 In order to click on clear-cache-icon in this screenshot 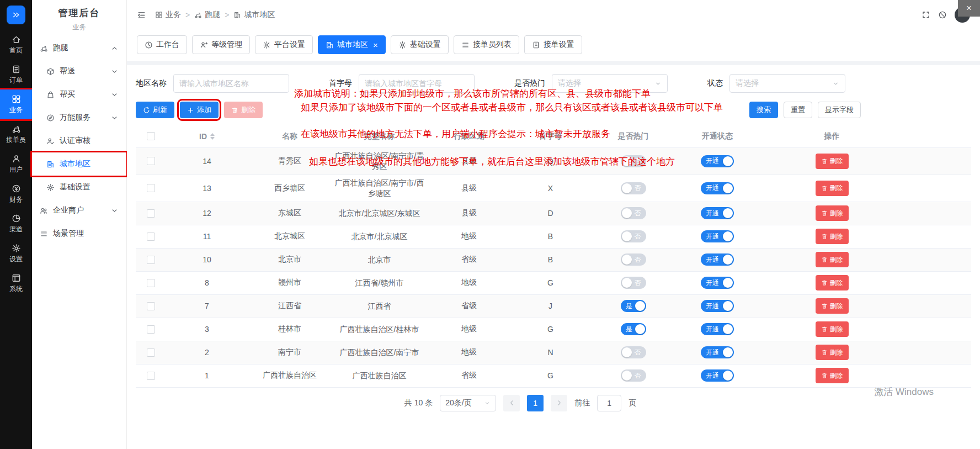, I will do `click(942, 15)`.